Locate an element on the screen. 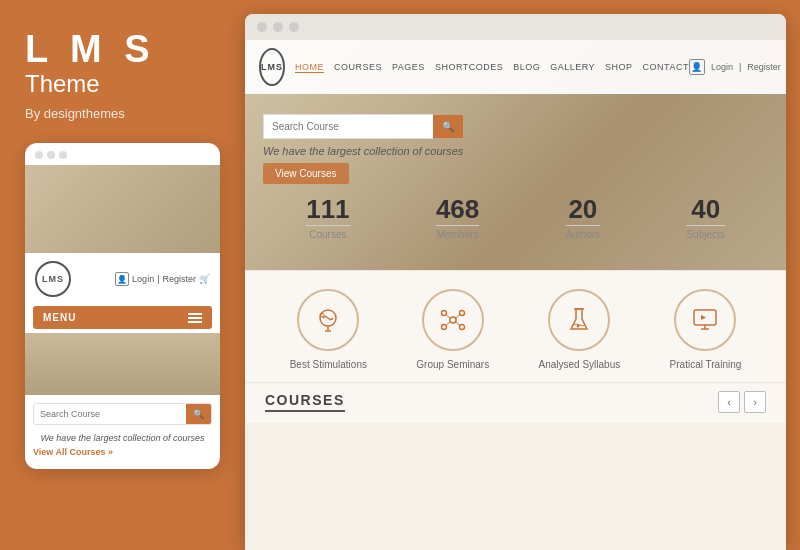 The image size is (800, 550). brand-title: L M S is located at coordinates (90, 49).